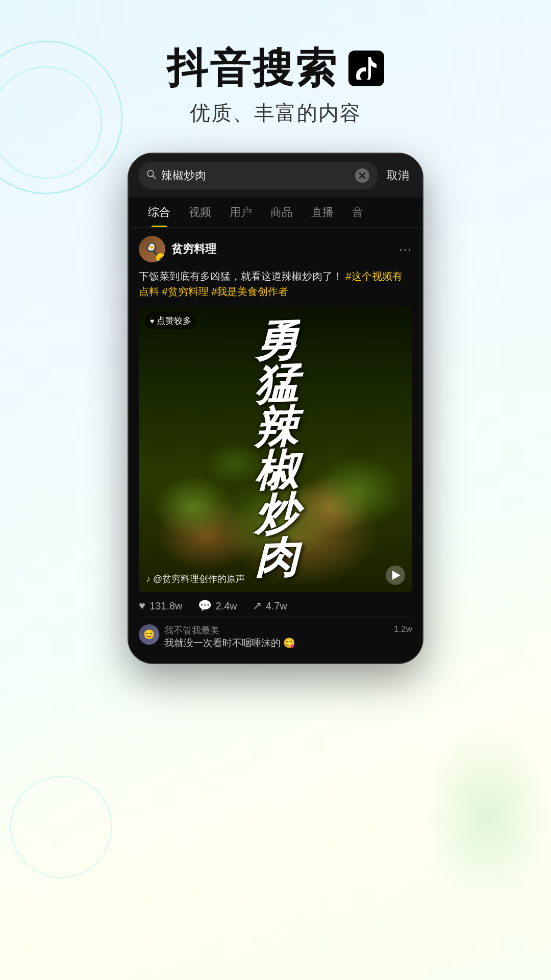  I want to click on author-info: 🍳 ✓ 贫穷料理, so click(178, 249).